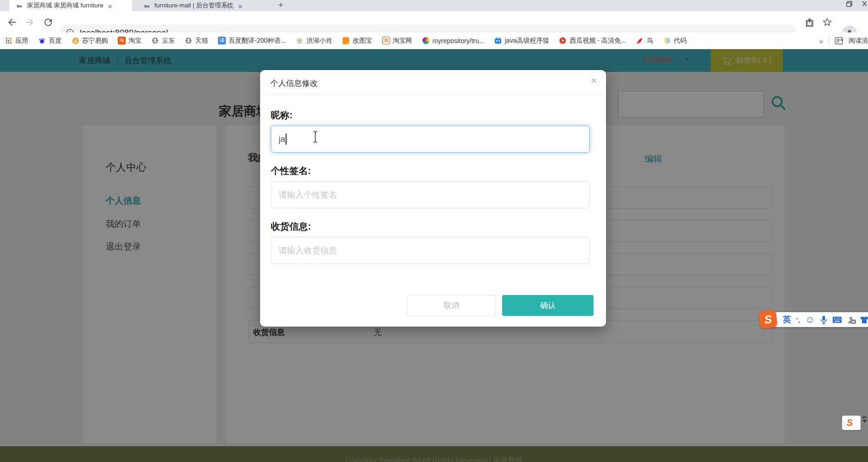 The height and width of the screenshot is (462, 868). I want to click on bookmark-label: 代码, so click(680, 41).